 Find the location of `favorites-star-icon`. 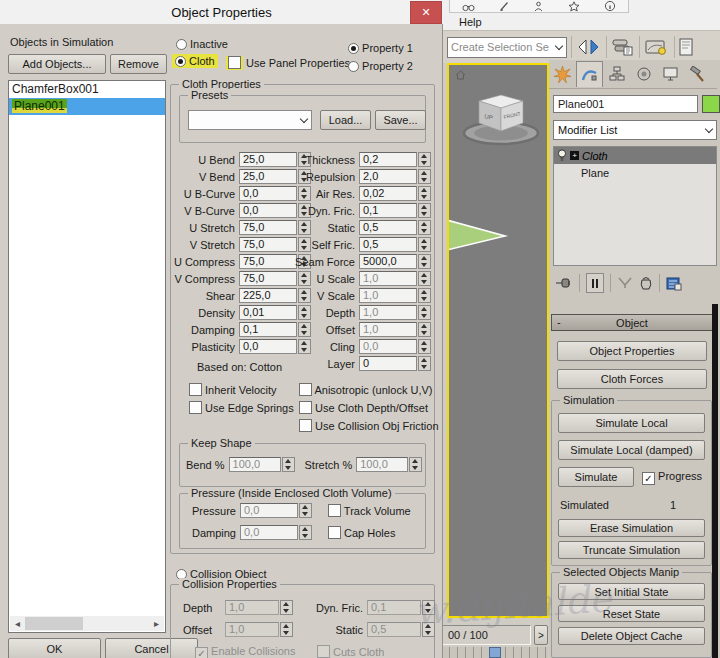

favorites-star-icon is located at coordinates (574, 6).